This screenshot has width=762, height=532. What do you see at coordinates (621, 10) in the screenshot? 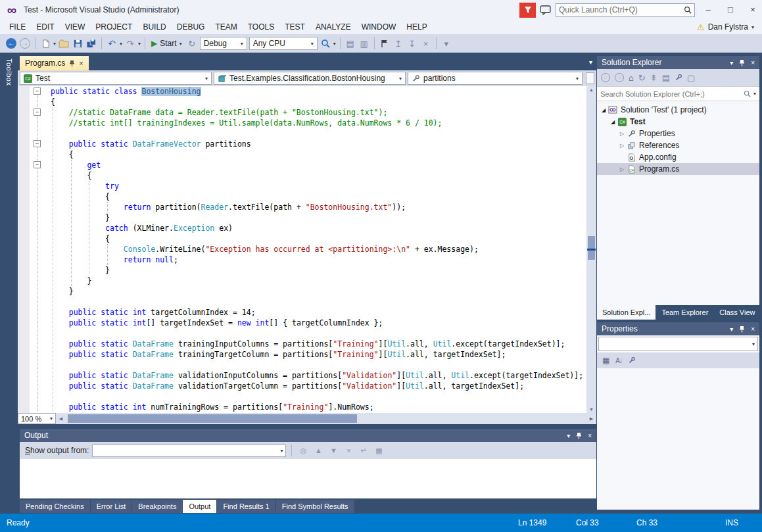
I see `quick-launch-input` at bounding box center [621, 10].